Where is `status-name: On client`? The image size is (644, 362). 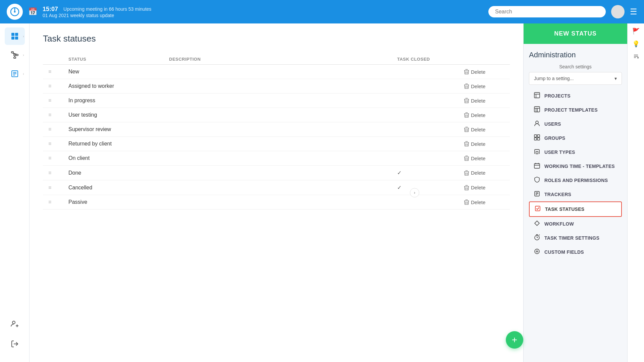
status-name: On client is located at coordinates (119, 158).